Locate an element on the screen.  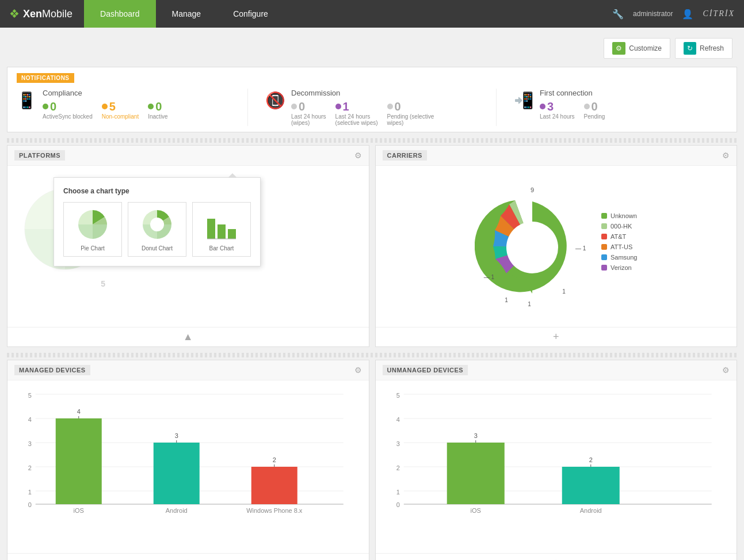
carriers-panel-footer: + is located at coordinates (556, 337).